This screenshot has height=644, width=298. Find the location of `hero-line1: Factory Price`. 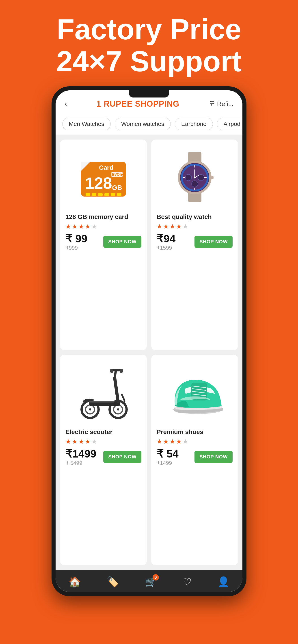

hero-line1: Factory Price is located at coordinates (149, 30).